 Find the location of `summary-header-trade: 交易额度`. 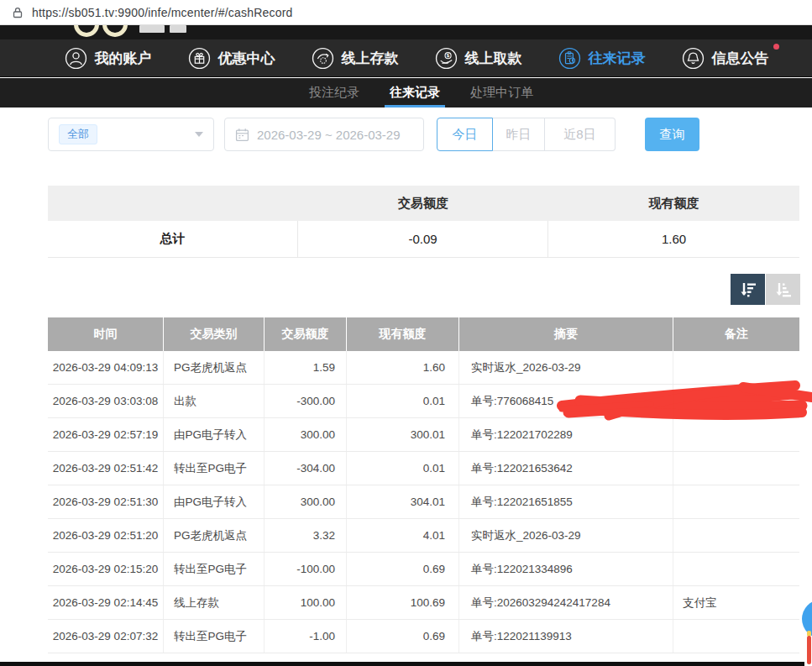

summary-header-trade: 交易额度 is located at coordinates (423, 203).